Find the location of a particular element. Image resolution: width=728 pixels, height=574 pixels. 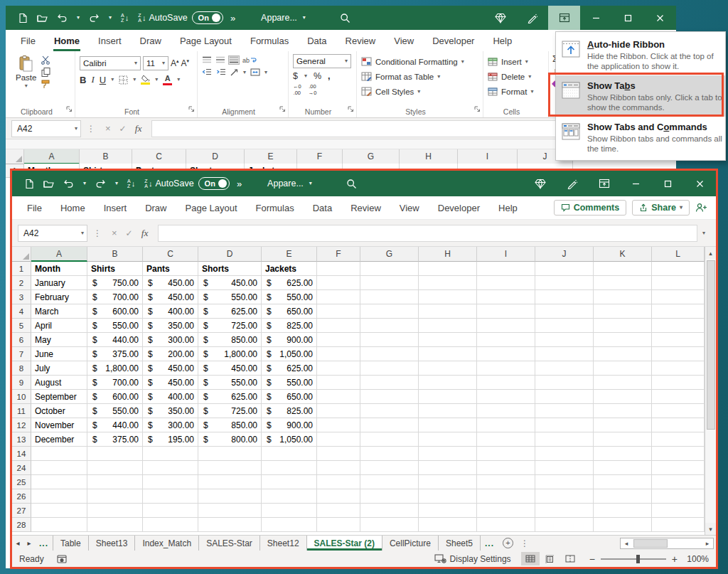

name-box: A42▾ is located at coordinates (46, 129).